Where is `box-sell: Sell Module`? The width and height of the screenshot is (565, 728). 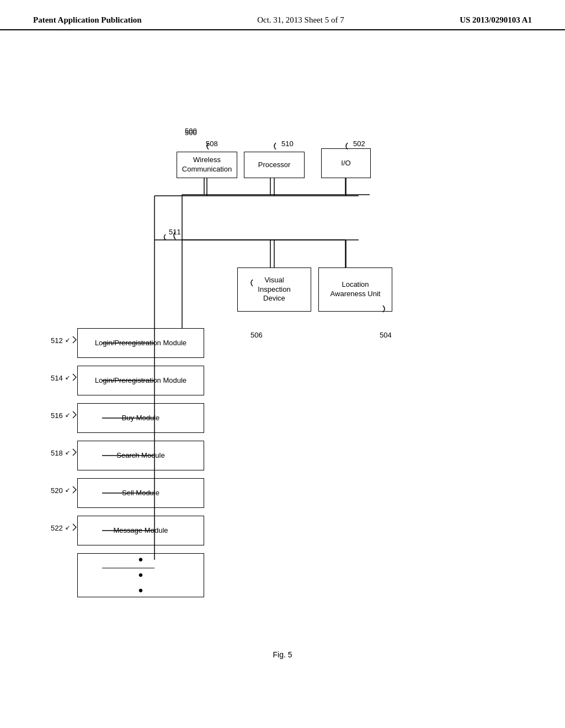 box-sell: Sell Module is located at coordinates (141, 493).